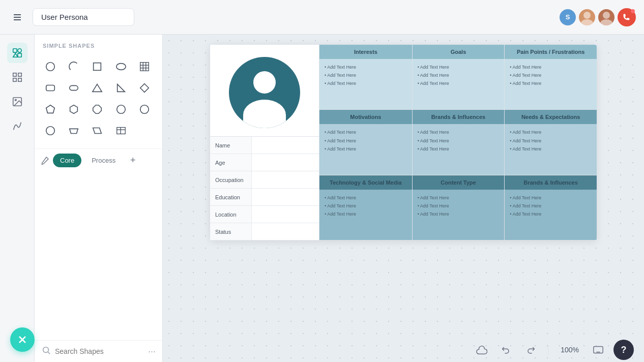 The image size is (644, 362). What do you see at coordinates (322, 17) in the screenshot?
I see `topbar: User Persona S` at bounding box center [322, 17].